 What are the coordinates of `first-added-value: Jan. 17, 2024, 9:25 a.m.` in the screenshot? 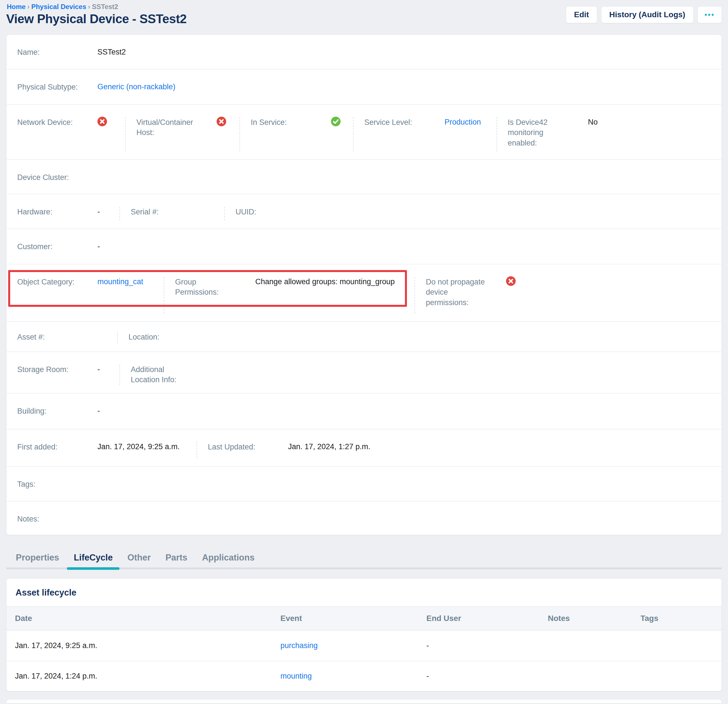 It's located at (139, 447).